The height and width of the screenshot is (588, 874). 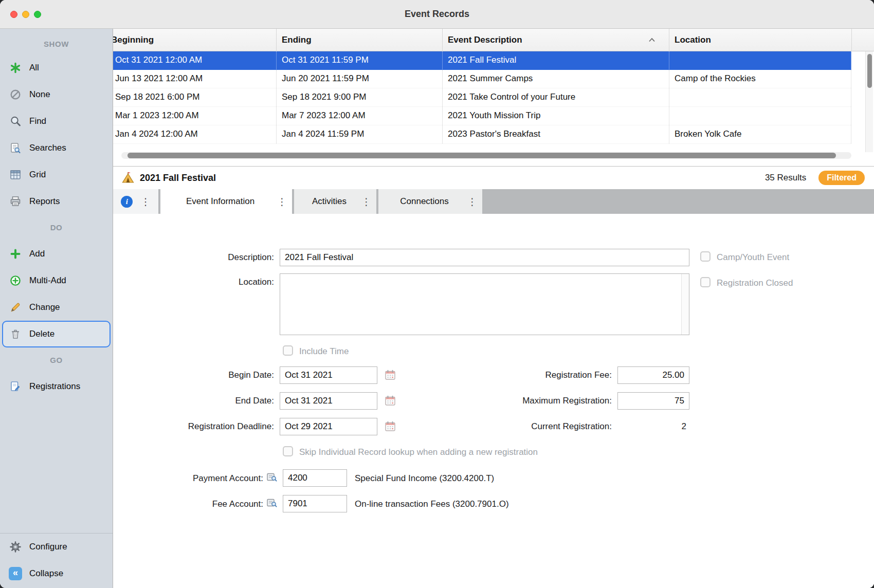 What do you see at coordinates (555, 135) in the screenshot?
I see `cell-event-description: 2023 Pastor's Breakfast` at bounding box center [555, 135].